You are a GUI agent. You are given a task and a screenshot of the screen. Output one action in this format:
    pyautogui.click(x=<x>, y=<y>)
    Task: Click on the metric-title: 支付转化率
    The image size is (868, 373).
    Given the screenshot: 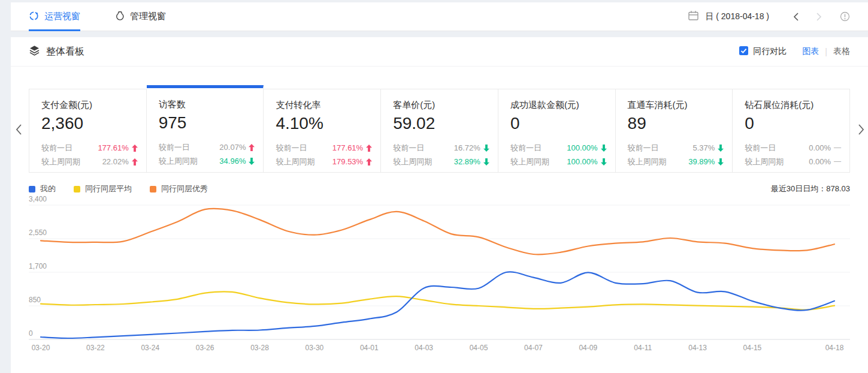 What is the action you would take?
    pyautogui.click(x=323, y=106)
    